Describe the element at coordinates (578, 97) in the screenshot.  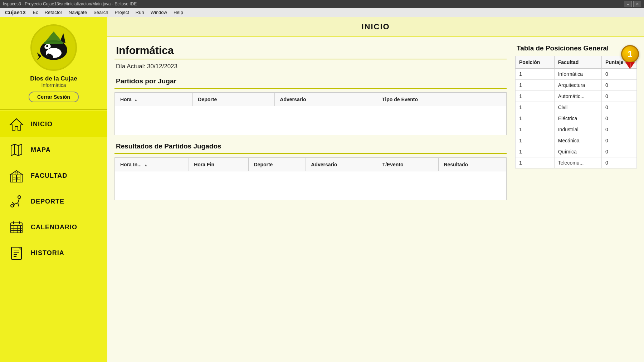
I see `standings-fac-2: Automátic...` at that location.